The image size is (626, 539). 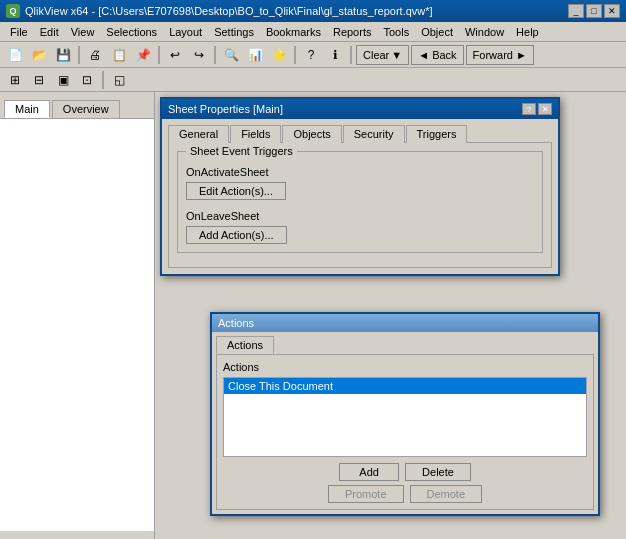 What do you see at coordinates (437, 55) in the screenshot?
I see `back-button: ◄ Back` at bounding box center [437, 55].